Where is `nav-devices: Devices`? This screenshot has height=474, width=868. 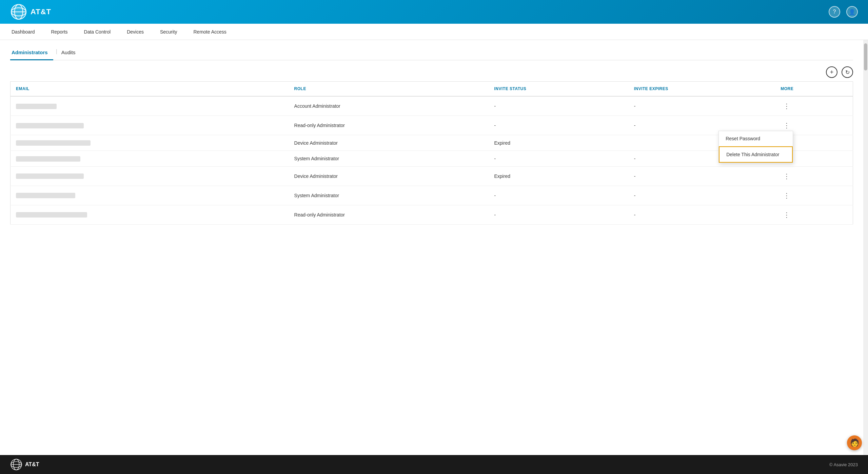 nav-devices: Devices is located at coordinates (135, 32).